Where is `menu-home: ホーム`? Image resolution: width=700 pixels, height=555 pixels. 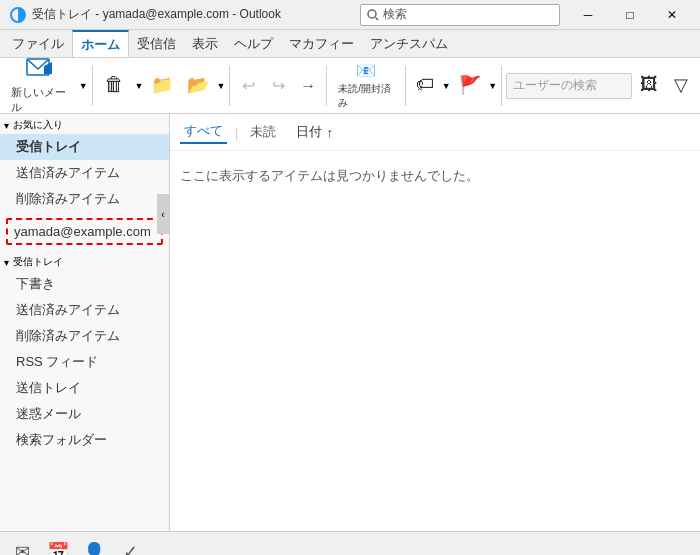 menu-home: ホーム is located at coordinates (100, 44).